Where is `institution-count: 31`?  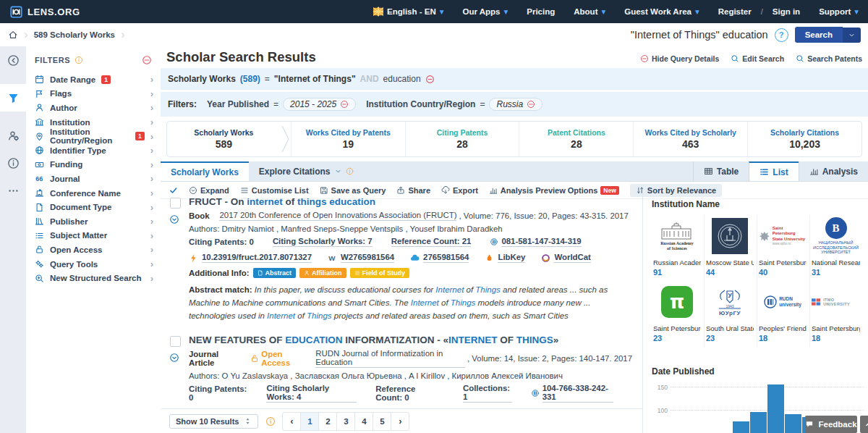
institution-count: 31 is located at coordinates (836, 272).